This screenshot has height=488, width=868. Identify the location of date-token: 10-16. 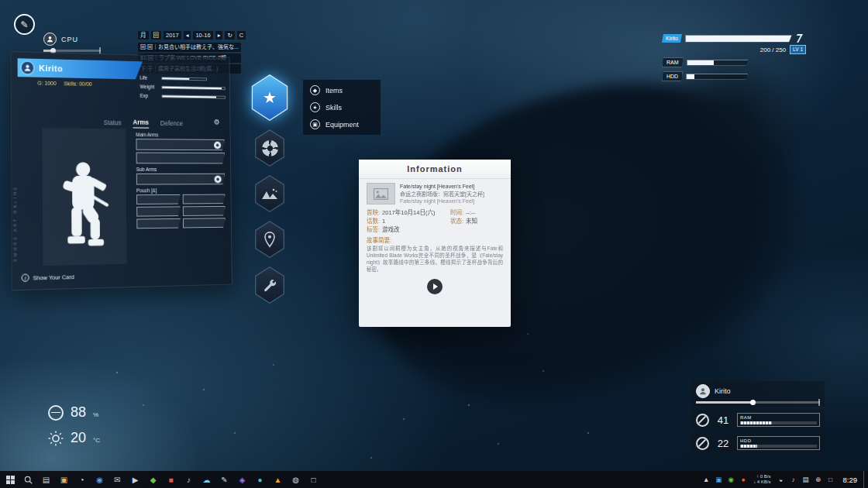
(203, 36).